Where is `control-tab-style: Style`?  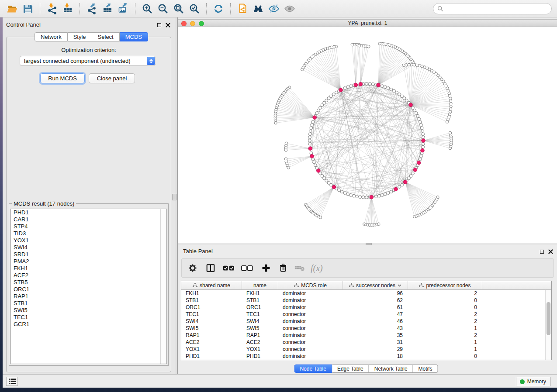 control-tab-style: Style is located at coordinates (80, 37).